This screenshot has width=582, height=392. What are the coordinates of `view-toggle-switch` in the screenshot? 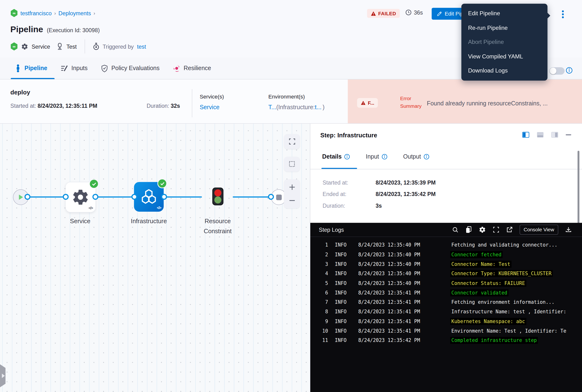 It's located at (557, 71).